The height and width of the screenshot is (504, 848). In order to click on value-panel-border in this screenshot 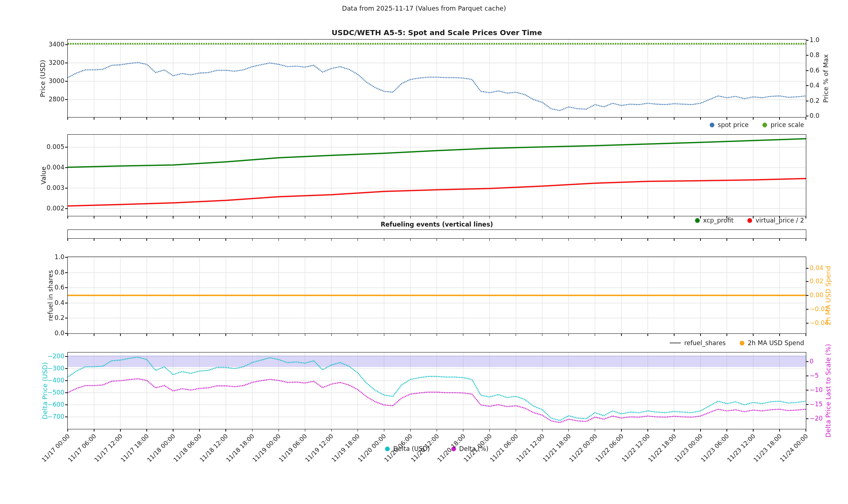, I will do `click(437, 175)`.